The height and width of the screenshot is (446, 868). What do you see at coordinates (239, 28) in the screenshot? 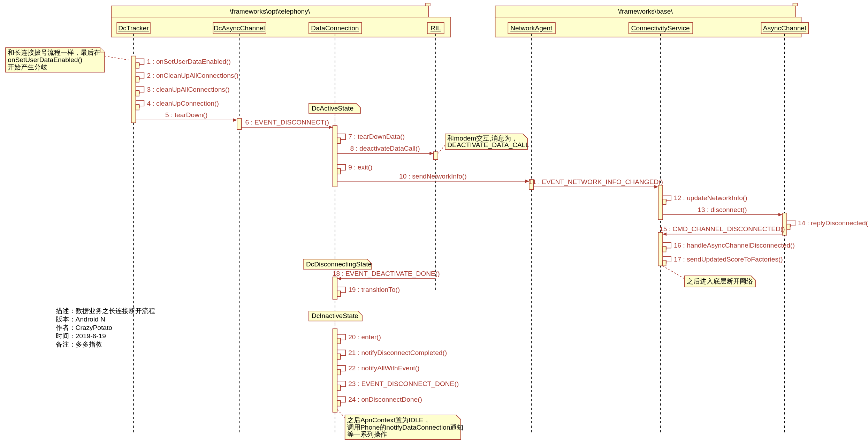
I see `lifeline-label-dcasyncchannel: DcAsyncChannel` at bounding box center [239, 28].